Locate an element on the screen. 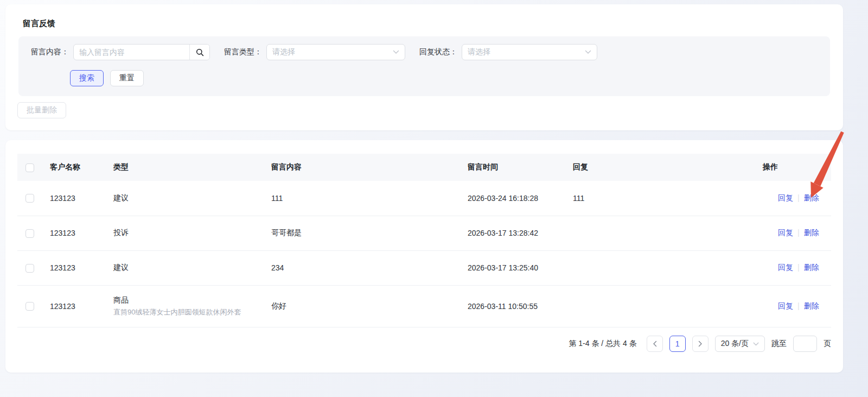  cell-content: 111 is located at coordinates (361, 198).